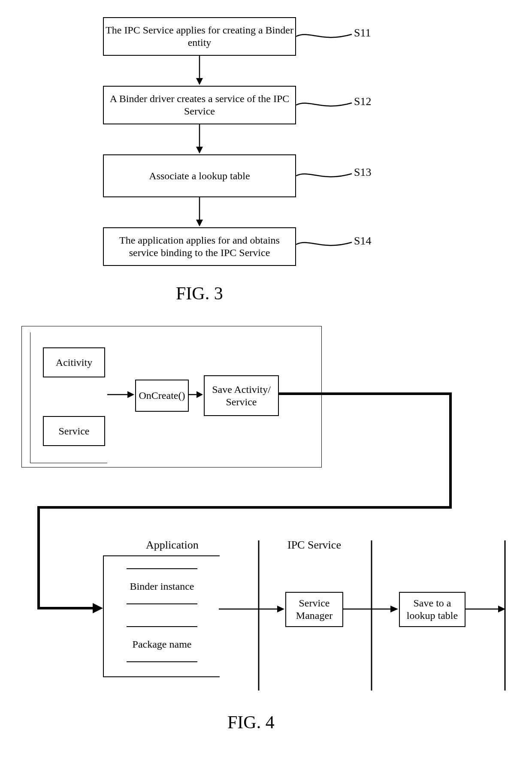 This screenshot has height=760, width=532. What do you see at coordinates (251, 722) in the screenshot?
I see `fig4-caption: FIG. 4` at bounding box center [251, 722].